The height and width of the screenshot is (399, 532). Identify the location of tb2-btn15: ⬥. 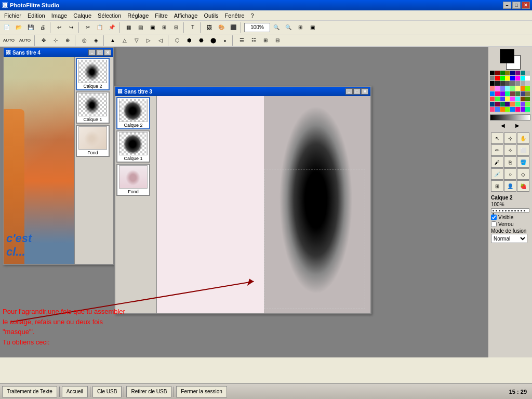
(225, 41).